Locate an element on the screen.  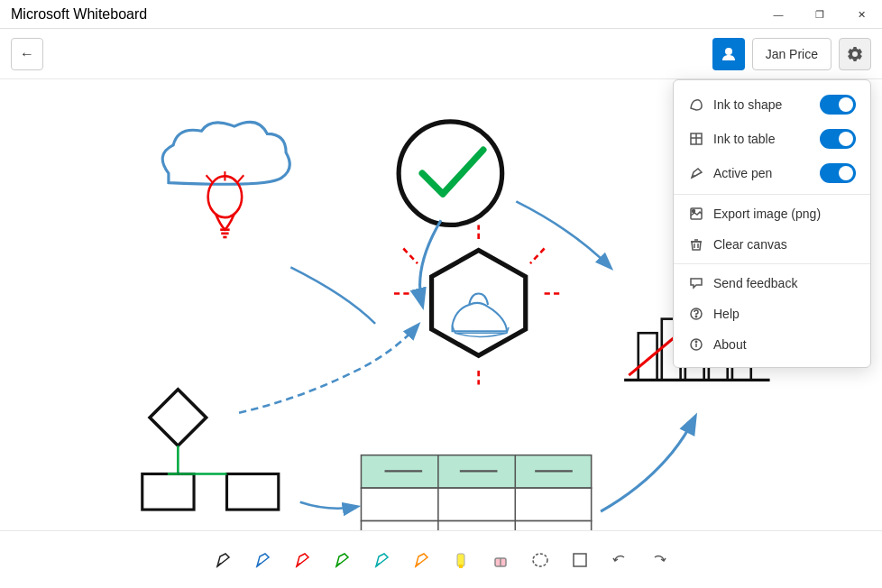
about-icon is located at coordinates (696, 345).